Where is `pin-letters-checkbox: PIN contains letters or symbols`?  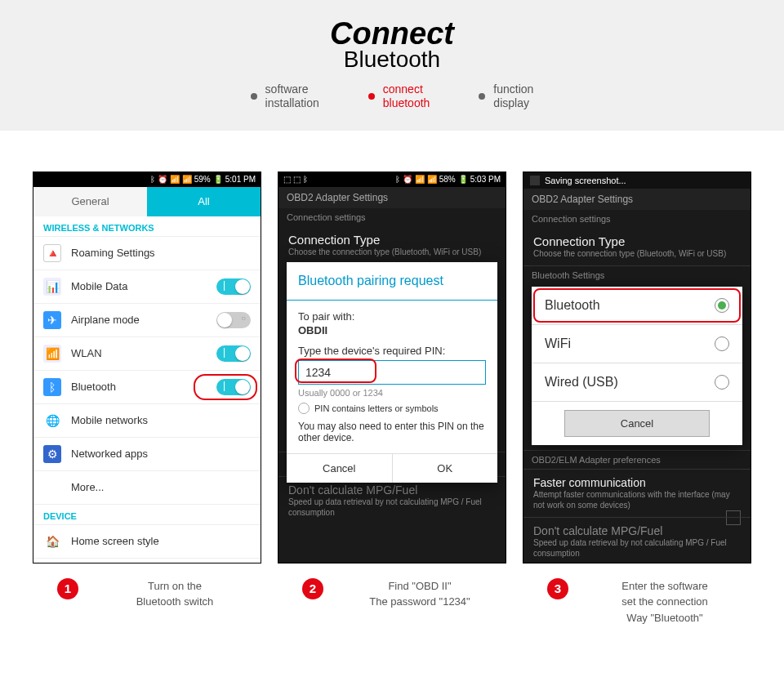 pin-letters-checkbox: PIN contains letters or symbols is located at coordinates (392, 408).